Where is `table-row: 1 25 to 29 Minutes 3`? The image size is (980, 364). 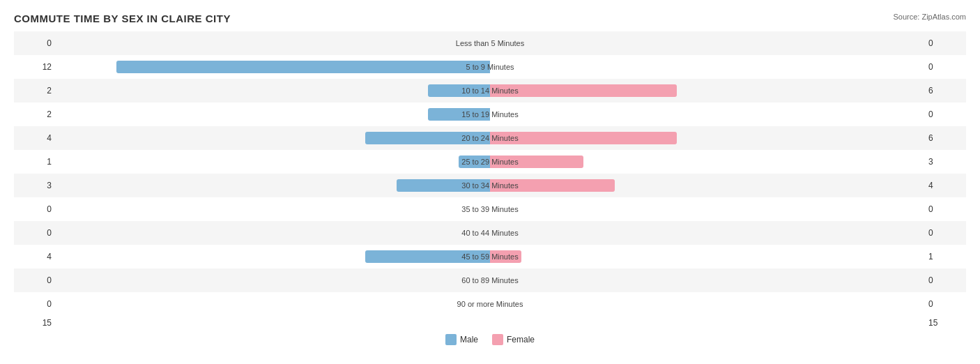
table-row: 1 25 to 29 Minutes 3 is located at coordinates (490, 162).